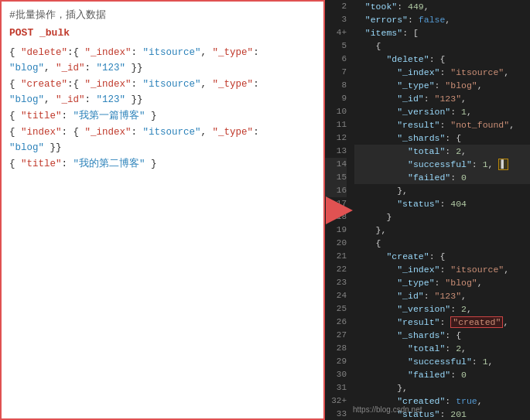  I want to click on row-4: "items": [, so click(443, 32).